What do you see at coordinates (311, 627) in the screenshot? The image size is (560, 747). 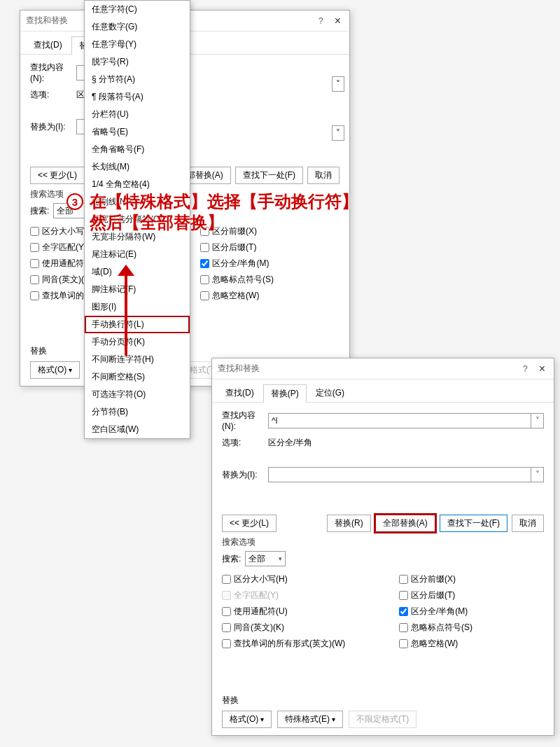 I see `check-item: 同音(英文)(K)` at bounding box center [311, 627].